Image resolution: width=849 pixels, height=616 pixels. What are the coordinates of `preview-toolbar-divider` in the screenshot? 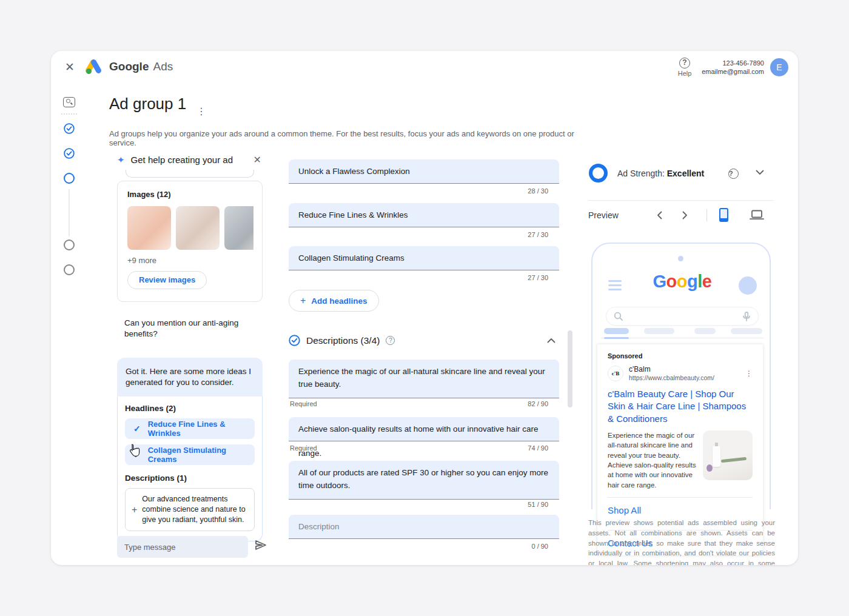 It's located at (707, 215).